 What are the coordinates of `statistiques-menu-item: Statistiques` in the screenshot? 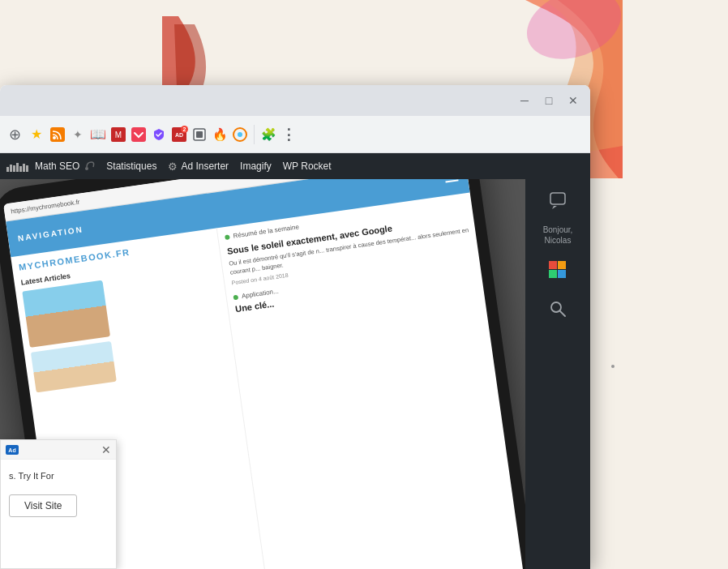 It's located at (131, 166).